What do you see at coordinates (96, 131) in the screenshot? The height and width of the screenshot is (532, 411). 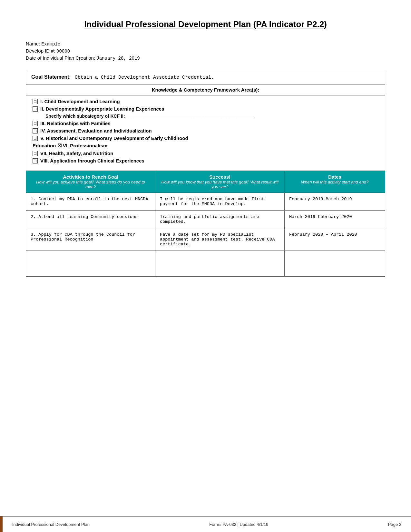 I see `kcf-label-IV: IV. Assessment, Evaluation and Individua…` at bounding box center [96, 131].